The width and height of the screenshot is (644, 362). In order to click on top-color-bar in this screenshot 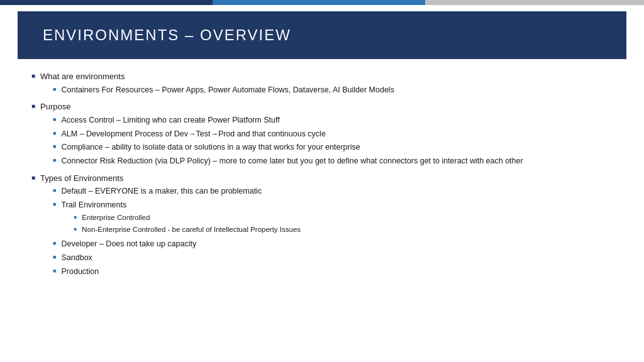, I will do `click(322, 3)`.